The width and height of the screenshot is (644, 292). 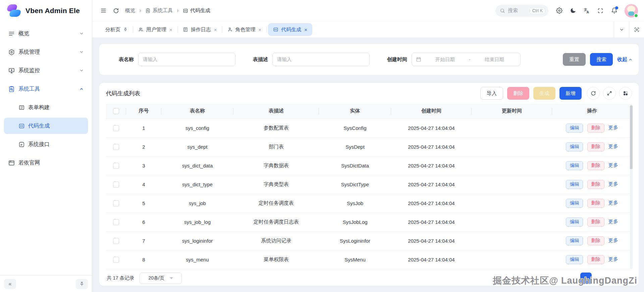 I want to click on breadcrumb-overview: 概览, so click(x=130, y=11).